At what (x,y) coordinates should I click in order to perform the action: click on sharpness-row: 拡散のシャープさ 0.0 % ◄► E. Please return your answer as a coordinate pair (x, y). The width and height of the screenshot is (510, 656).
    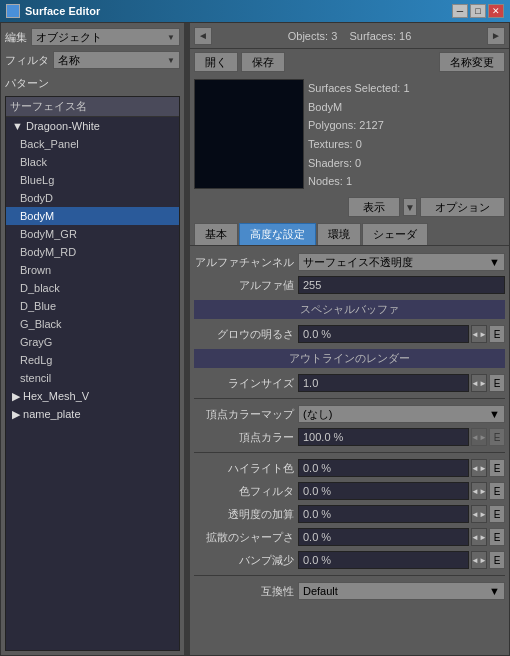
    Looking at the image, I should click on (350, 537).